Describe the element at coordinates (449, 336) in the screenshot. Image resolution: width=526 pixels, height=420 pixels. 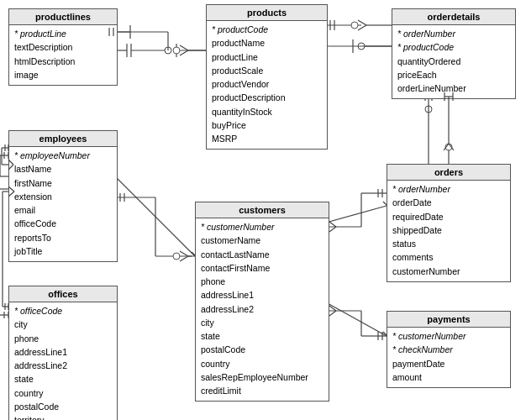
I see `field-payments-customerNumber: customerNumber` at that location.